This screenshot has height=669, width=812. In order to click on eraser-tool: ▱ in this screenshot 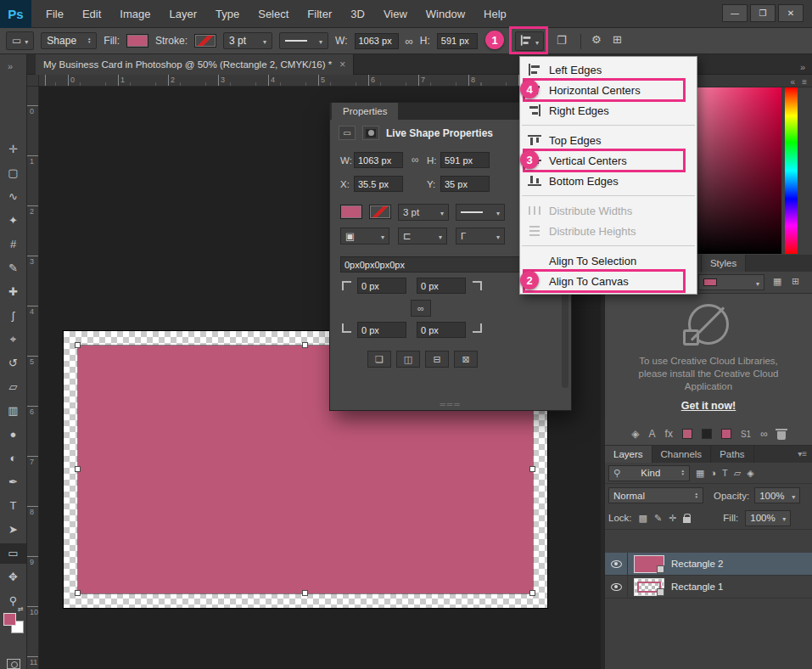, I will do `click(14, 387)`.